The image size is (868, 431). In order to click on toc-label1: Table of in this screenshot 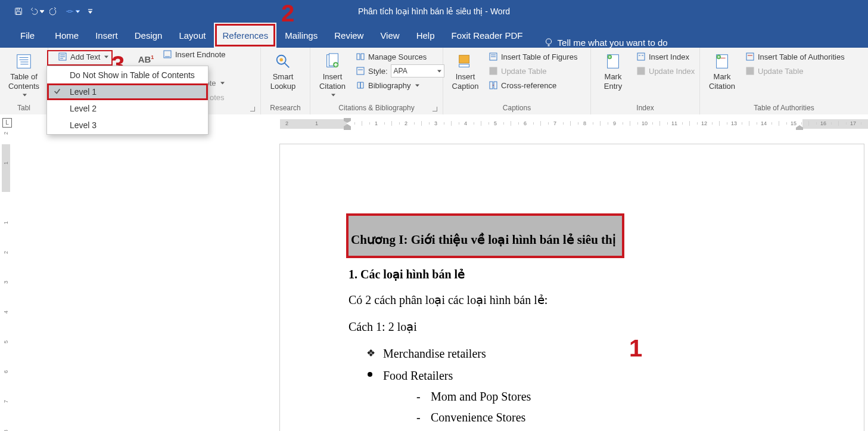, I will do `click(24, 77)`.